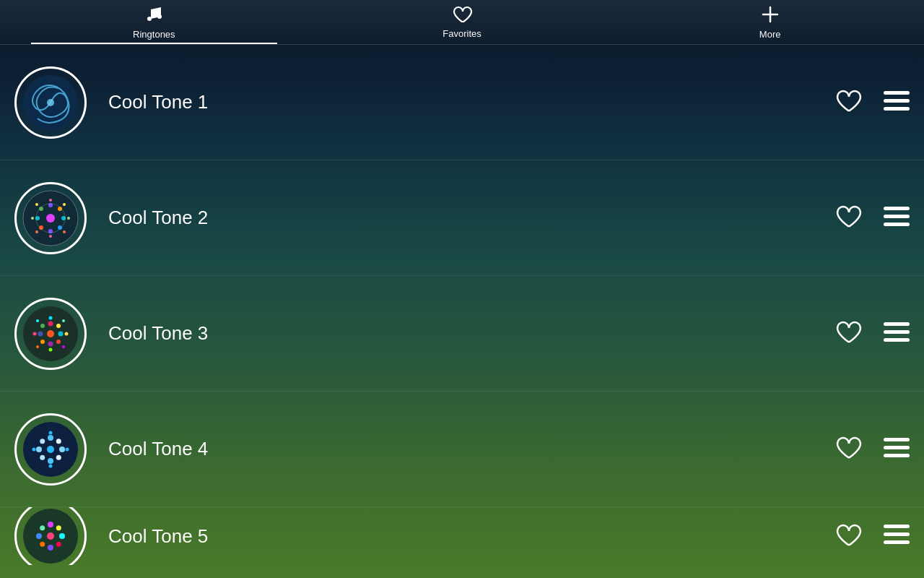  I want to click on list-item: Cool Tone 5, so click(462, 536).